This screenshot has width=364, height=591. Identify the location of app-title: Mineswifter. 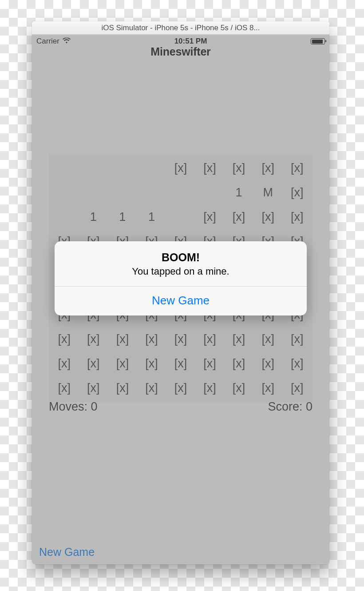
(181, 52).